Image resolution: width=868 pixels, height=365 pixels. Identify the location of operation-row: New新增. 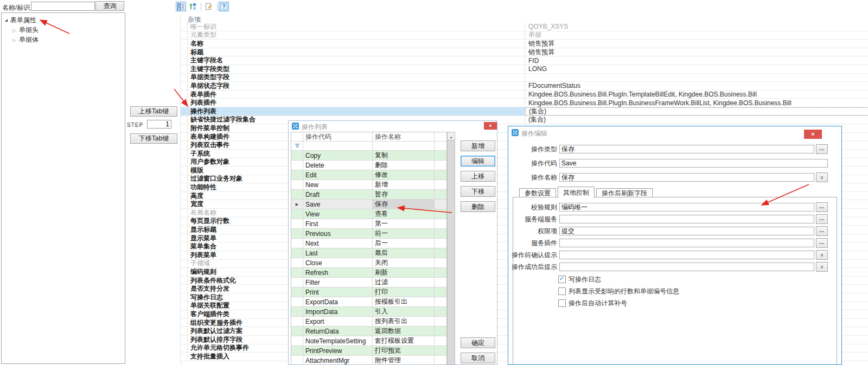
(369, 185).